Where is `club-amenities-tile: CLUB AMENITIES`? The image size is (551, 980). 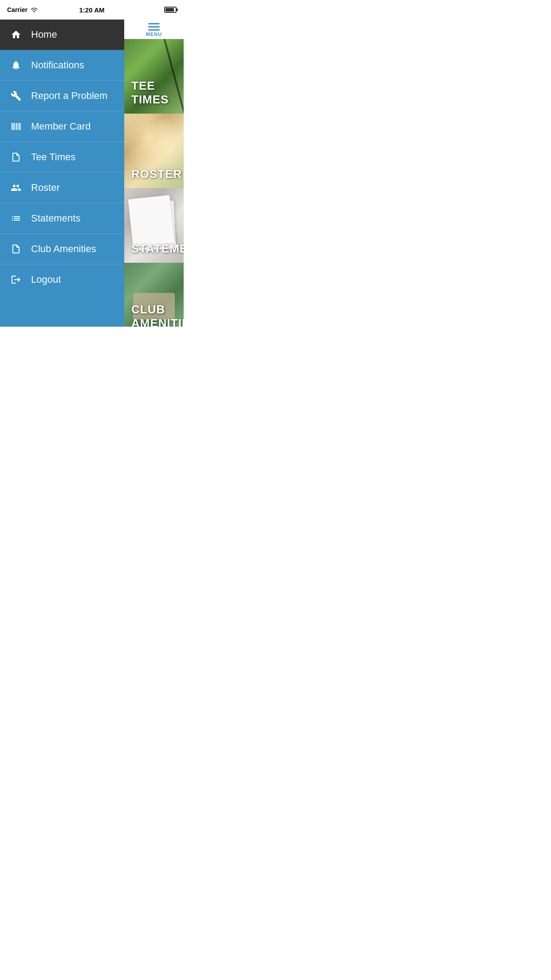
club-amenities-tile: CLUB AMENITIES is located at coordinates (154, 295).